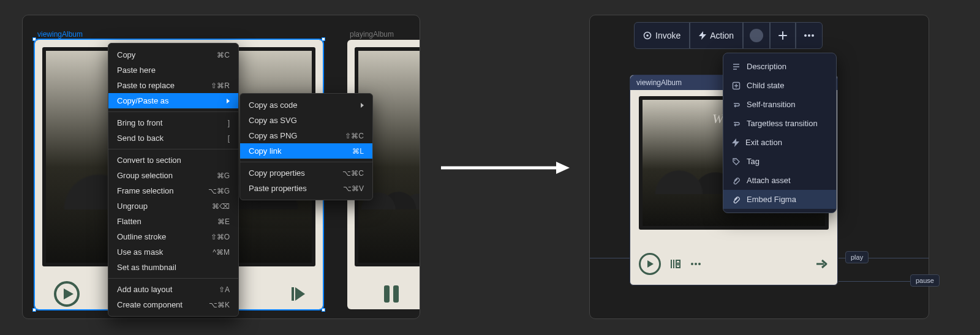 This screenshot has width=980, height=335. Describe the element at coordinates (140, 252) in the screenshot. I see `menu-item-label: Use as mask` at that location.